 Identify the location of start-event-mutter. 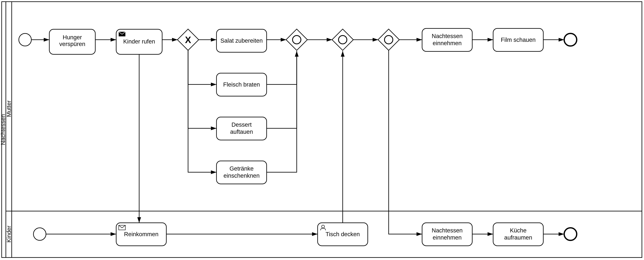
(25, 40).